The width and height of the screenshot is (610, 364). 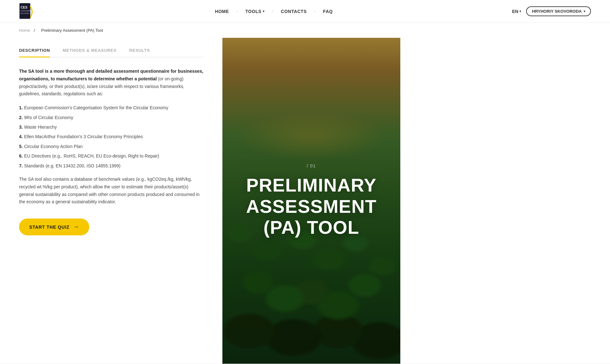 What do you see at coordinates (264, 11) in the screenshot?
I see `tools-chevron-icon: ▾` at bounding box center [264, 11].